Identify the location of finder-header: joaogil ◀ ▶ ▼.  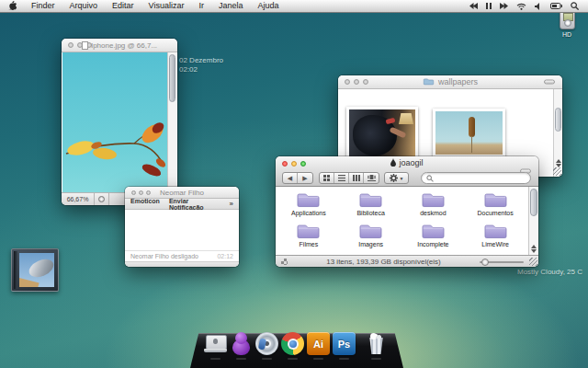
(407, 171).